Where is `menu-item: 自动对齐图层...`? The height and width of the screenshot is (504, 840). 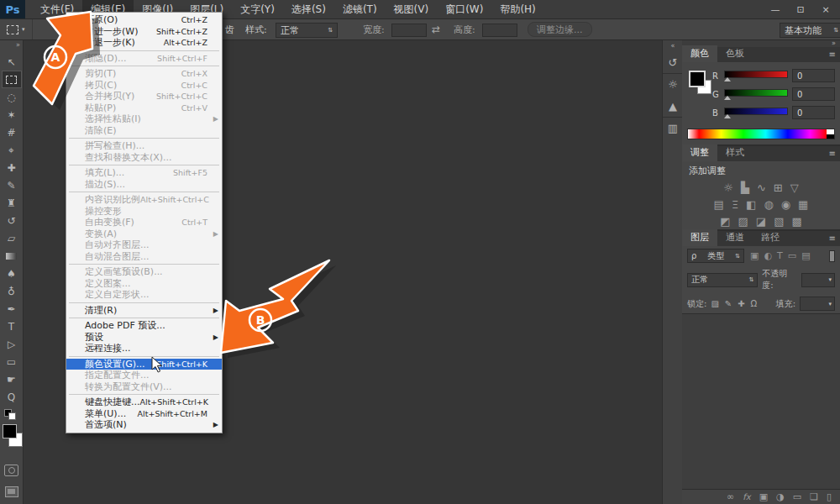 menu-item: 自动对齐图层... is located at coordinates (144, 245).